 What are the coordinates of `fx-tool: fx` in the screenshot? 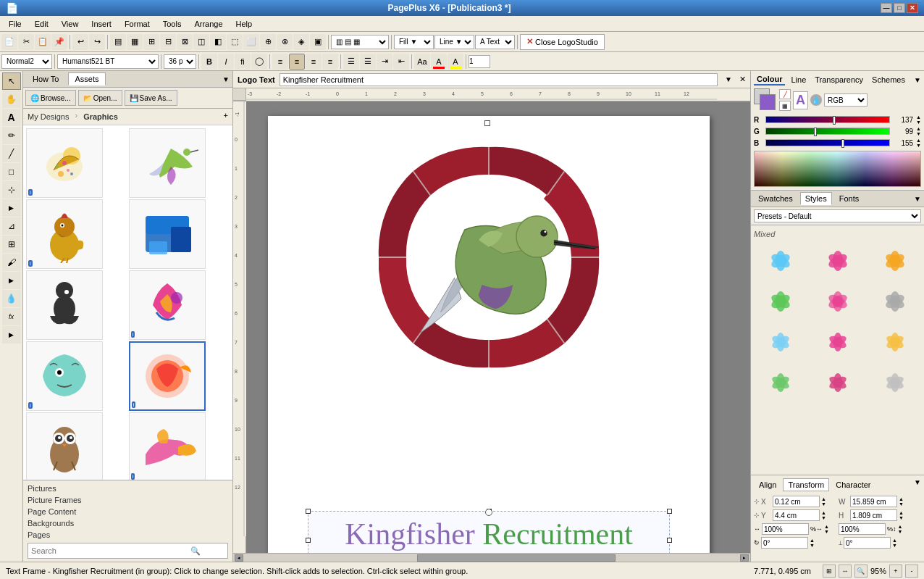 It's located at (12, 317).